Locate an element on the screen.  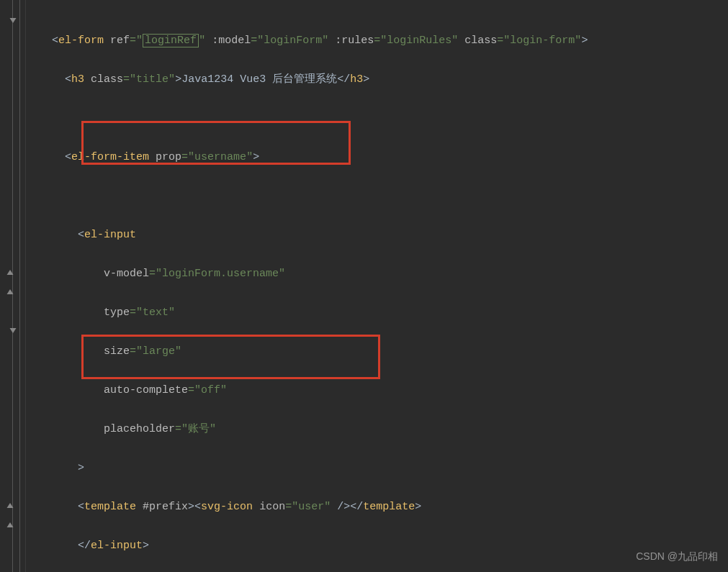
code-line: <el-form-item prop="username"> is located at coordinates (377, 157).